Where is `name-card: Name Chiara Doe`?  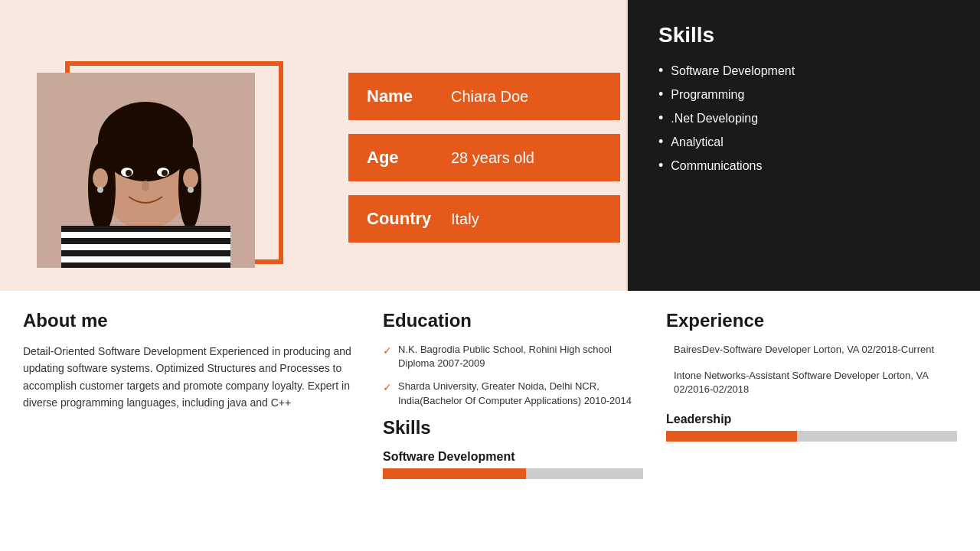 name-card: Name Chiara Doe is located at coordinates (484, 96).